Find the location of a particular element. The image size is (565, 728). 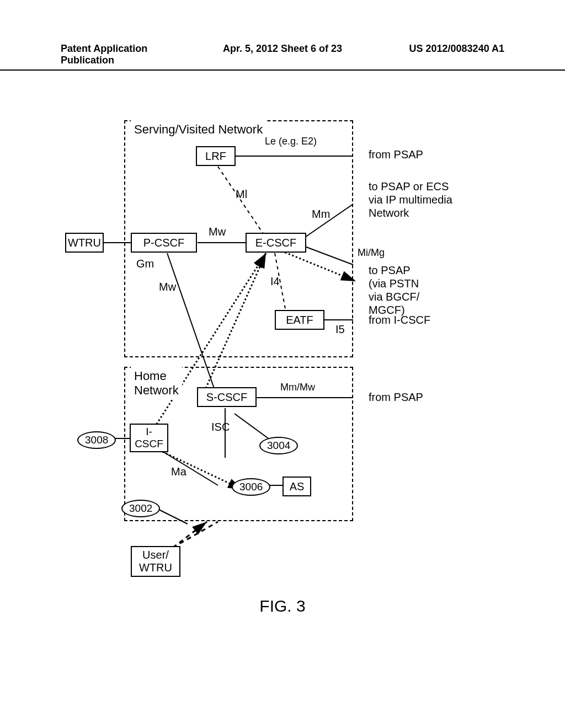

label-to-psap-pstn: to PSAP (via PSTN via BGCF/ MGCF) is located at coordinates (394, 290).